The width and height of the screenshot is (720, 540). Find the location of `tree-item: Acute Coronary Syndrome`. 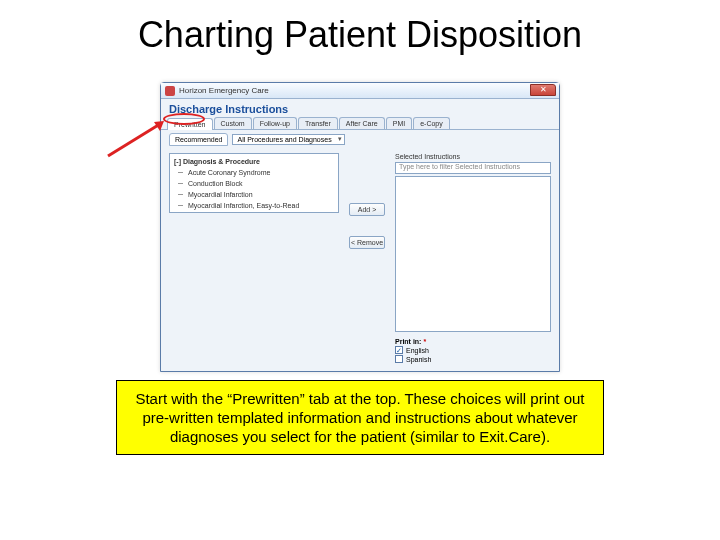

tree-item: Acute Coronary Syndrome is located at coordinates (254, 172).